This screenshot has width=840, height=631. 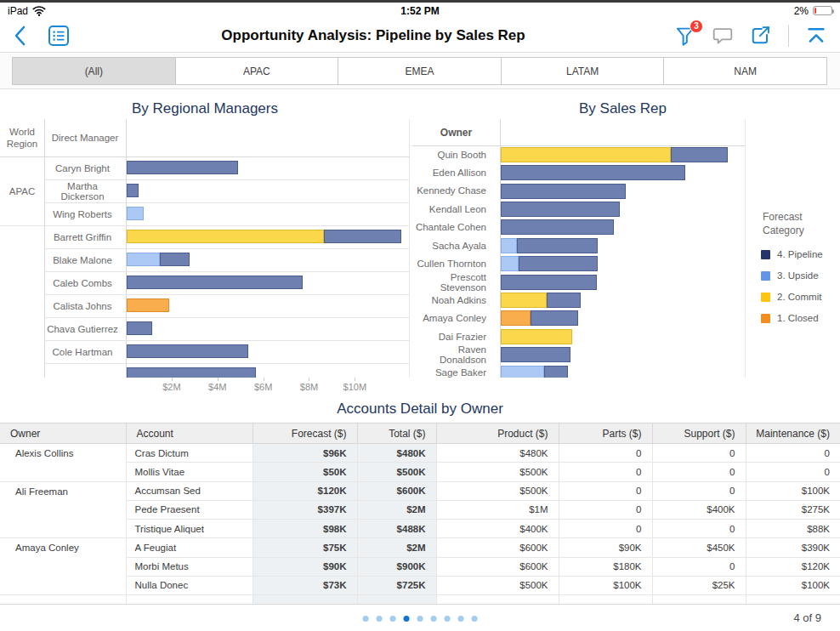 I want to click on table-row: Nulla Donec$73K$725K$500K$100K$25K$100K, so click(x=420, y=585).